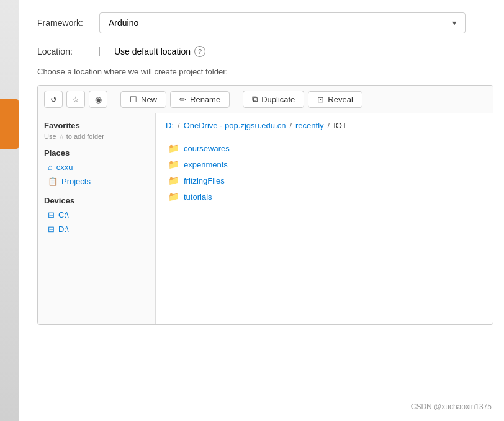  Describe the element at coordinates (97, 136) in the screenshot. I see `favorites-hint: Use ☆ to add folder` at that location.